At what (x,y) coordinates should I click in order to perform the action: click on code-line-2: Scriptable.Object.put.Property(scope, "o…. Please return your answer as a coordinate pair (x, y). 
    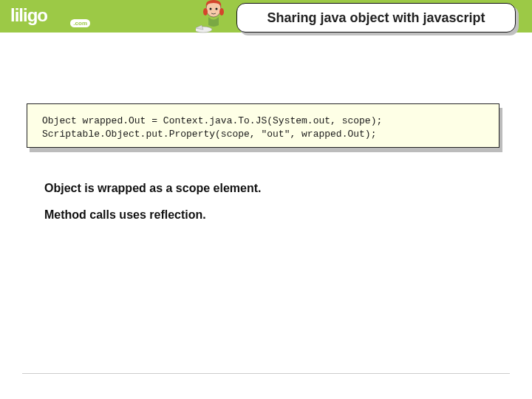
    Looking at the image, I should click on (209, 134).